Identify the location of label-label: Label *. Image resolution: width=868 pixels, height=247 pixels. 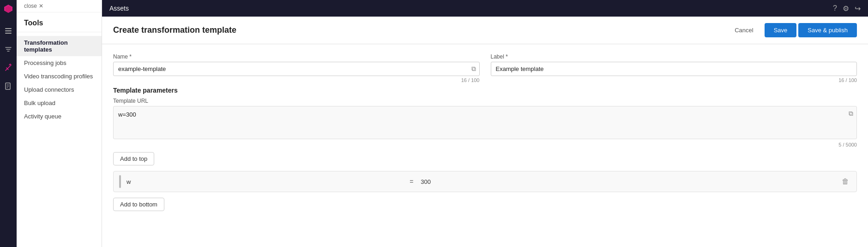
(674, 57).